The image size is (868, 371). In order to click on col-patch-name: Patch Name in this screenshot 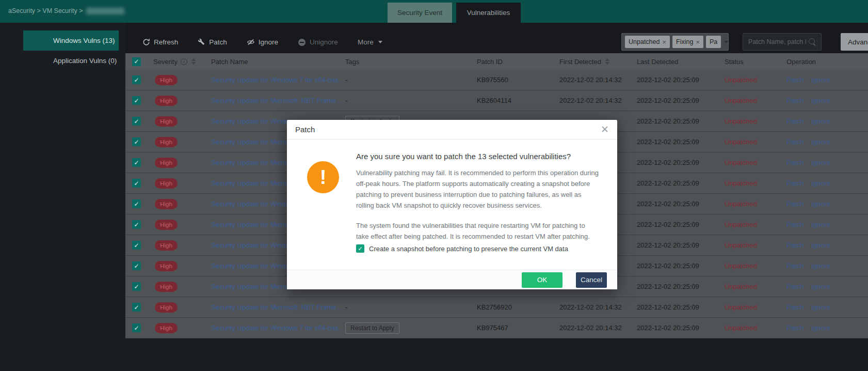, I will do `click(274, 61)`.